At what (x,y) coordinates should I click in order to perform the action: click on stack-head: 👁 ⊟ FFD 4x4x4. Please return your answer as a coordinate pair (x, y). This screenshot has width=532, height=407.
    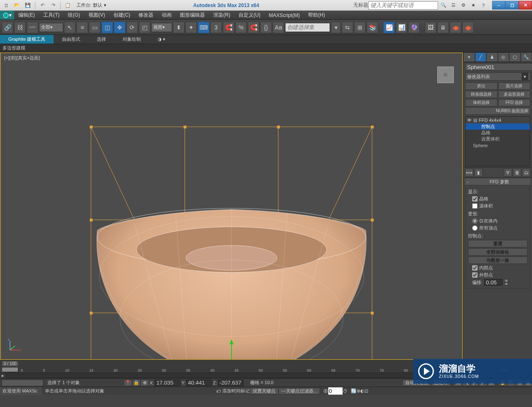
    Looking at the image, I should click on (498, 120).